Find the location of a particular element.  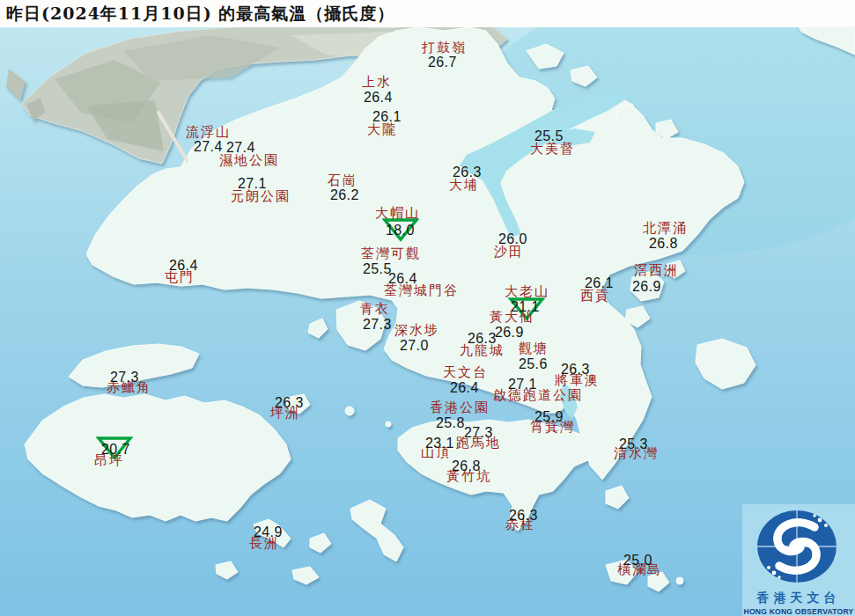

station-label: 天文台 is located at coordinates (465, 373).